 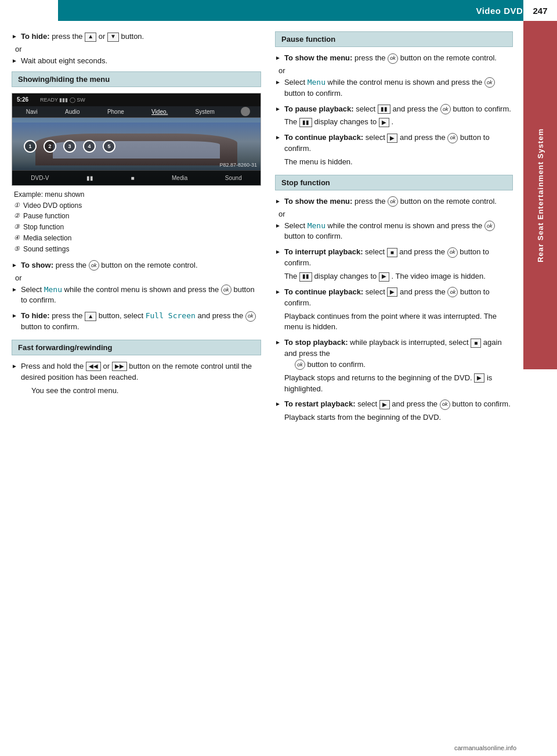 What do you see at coordinates (399, 122) in the screenshot?
I see `pause-display-line: The ▮▮ display changes to ▶ .` at bounding box center [399, 122].